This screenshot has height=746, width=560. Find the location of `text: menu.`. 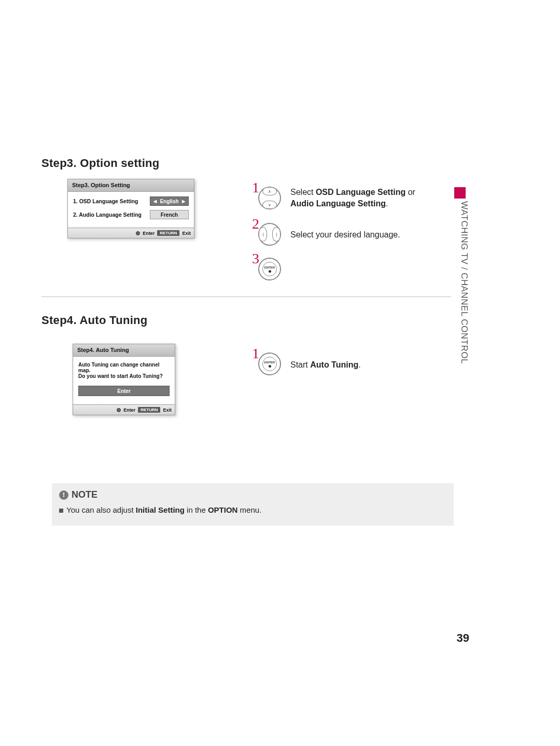

text: menu. is located at coordinates (249, 510).